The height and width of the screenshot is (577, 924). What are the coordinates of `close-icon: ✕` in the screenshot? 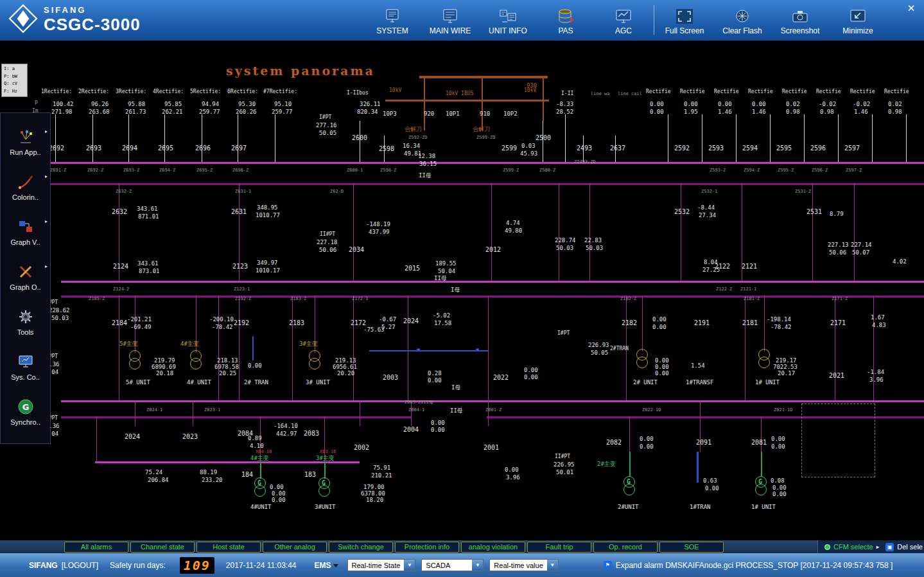 It's located at (911, 8).